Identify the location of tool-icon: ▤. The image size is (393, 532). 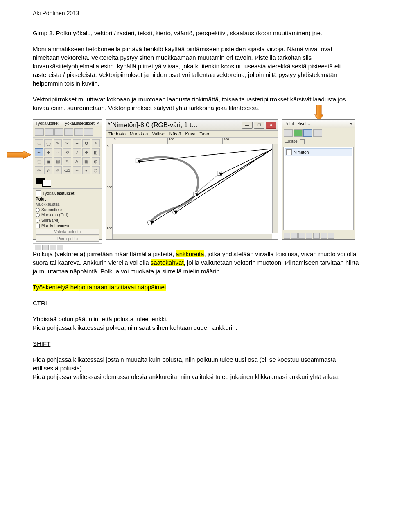
(58, 161).